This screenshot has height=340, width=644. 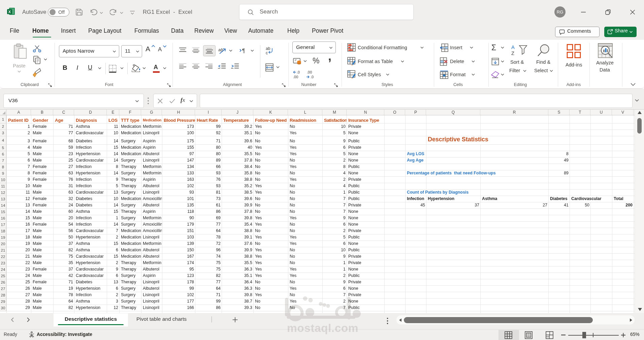 I want to click on svg-text: ab, so click(x=268, y=49).